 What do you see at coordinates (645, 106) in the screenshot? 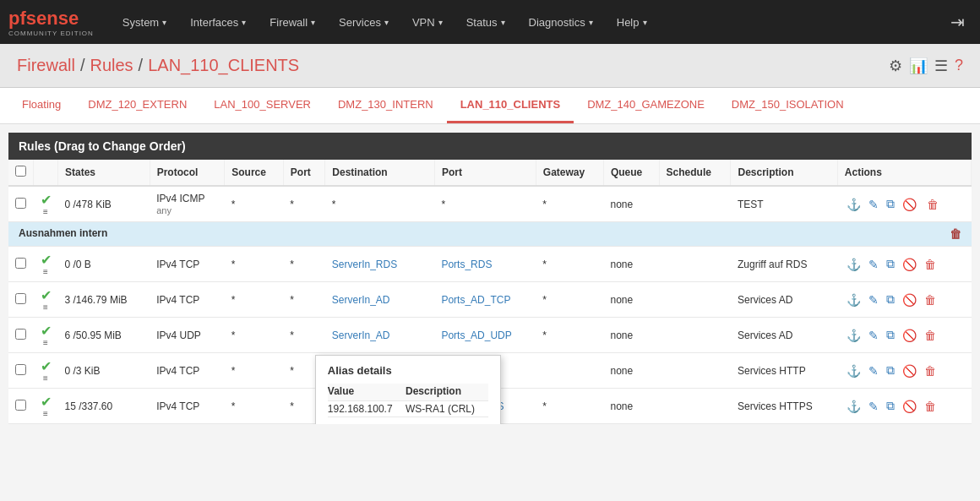
I see `tab-dmz140: DMZ_140_GAMEZONE` at bounding box center [645, 106].